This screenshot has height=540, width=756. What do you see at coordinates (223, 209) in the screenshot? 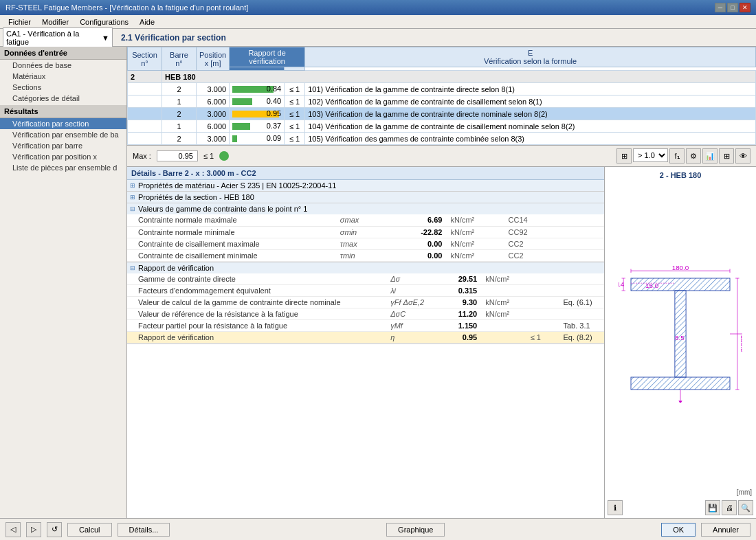
I see `group-valeurs-label: Valeurs de gamme de contrainte dans le p…` at bounding box center [223, 209].